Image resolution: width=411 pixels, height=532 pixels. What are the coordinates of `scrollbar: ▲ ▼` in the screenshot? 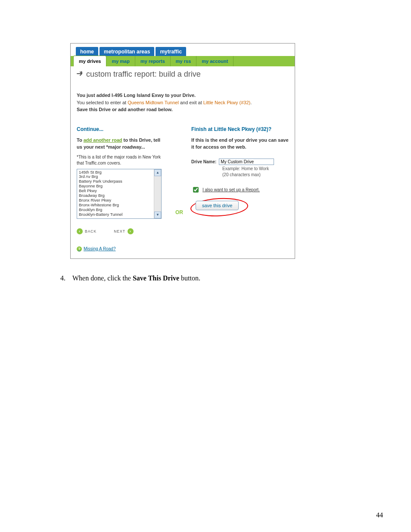 It's located at (158, 194).